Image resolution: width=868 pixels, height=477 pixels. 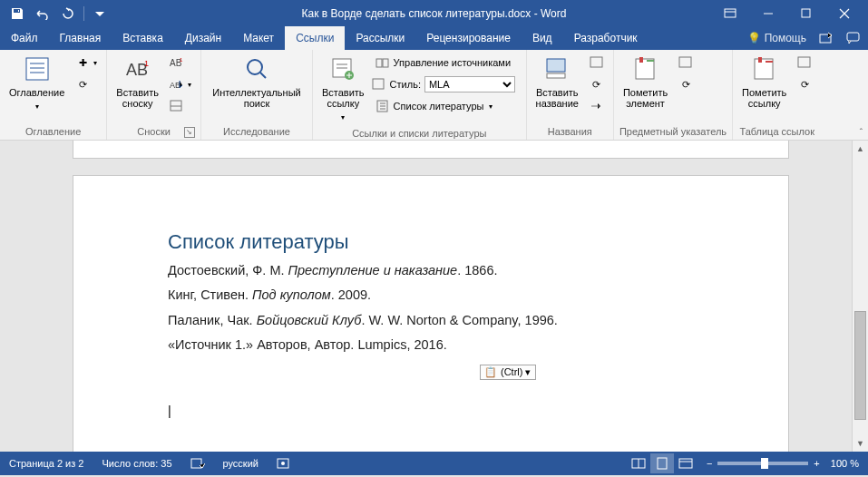 I want to click on add-text-button: ✚▾, so click(x=86, y=63).